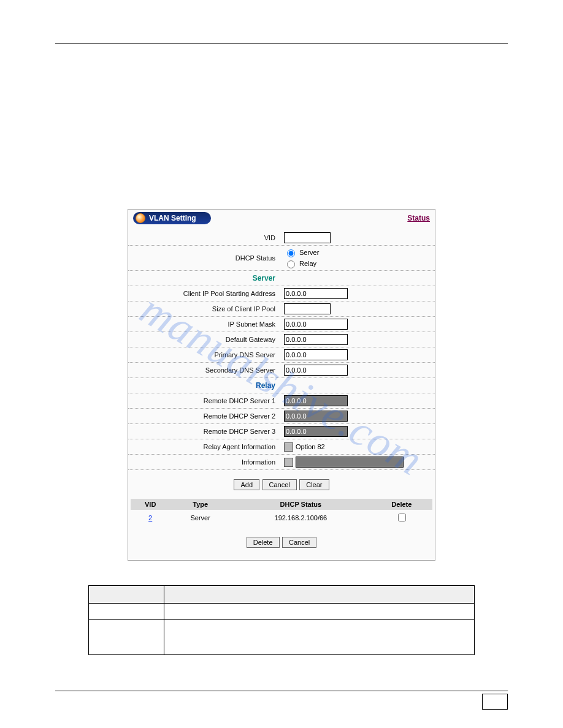  I want to click on subnet-input, so click(316, 324).